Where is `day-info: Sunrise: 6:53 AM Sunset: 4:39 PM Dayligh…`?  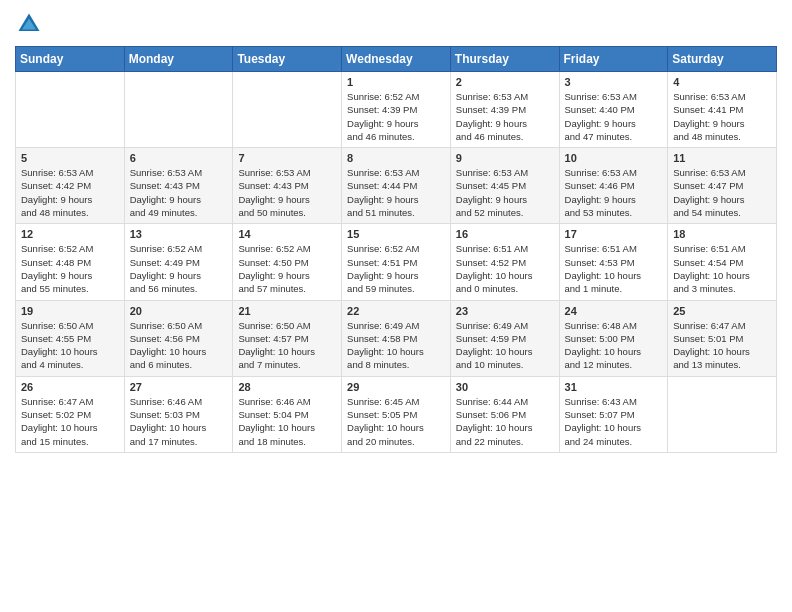
day-info: Sunrise: 6:53 AM Sunset: 4:39 PM Dayligh… is located at coordinates (505, 116).